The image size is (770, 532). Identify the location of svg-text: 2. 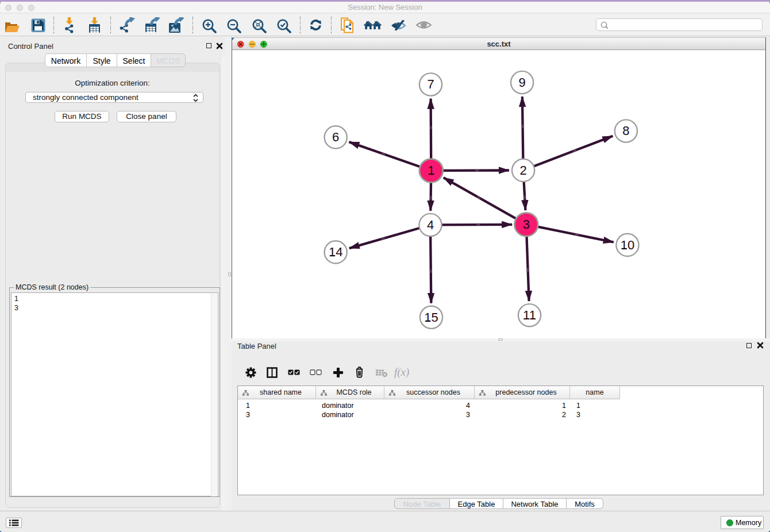
(523, 170).